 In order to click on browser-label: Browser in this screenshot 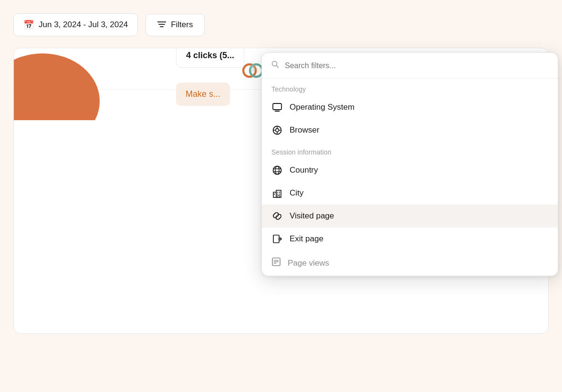, I will do `click(304, 130)`.